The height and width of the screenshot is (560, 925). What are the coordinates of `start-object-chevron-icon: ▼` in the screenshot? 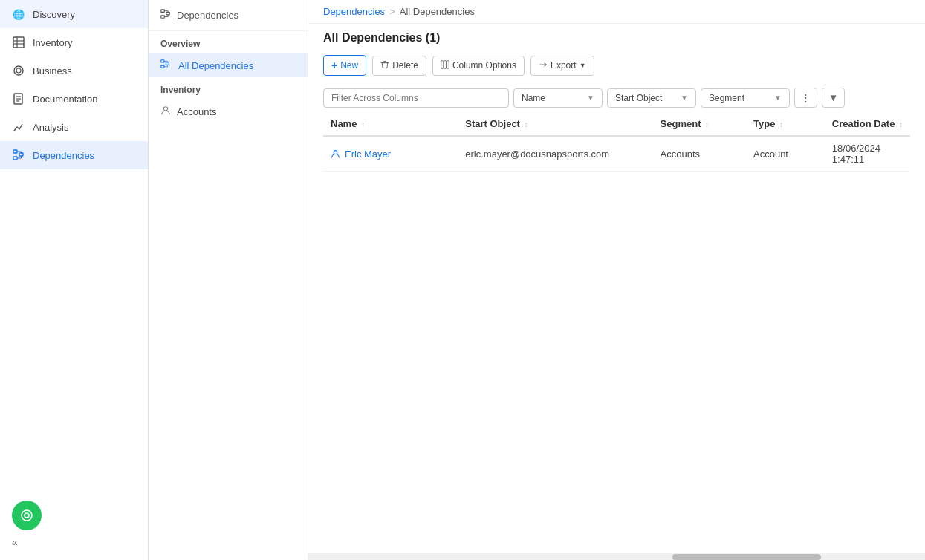 It's located at (684, 98).